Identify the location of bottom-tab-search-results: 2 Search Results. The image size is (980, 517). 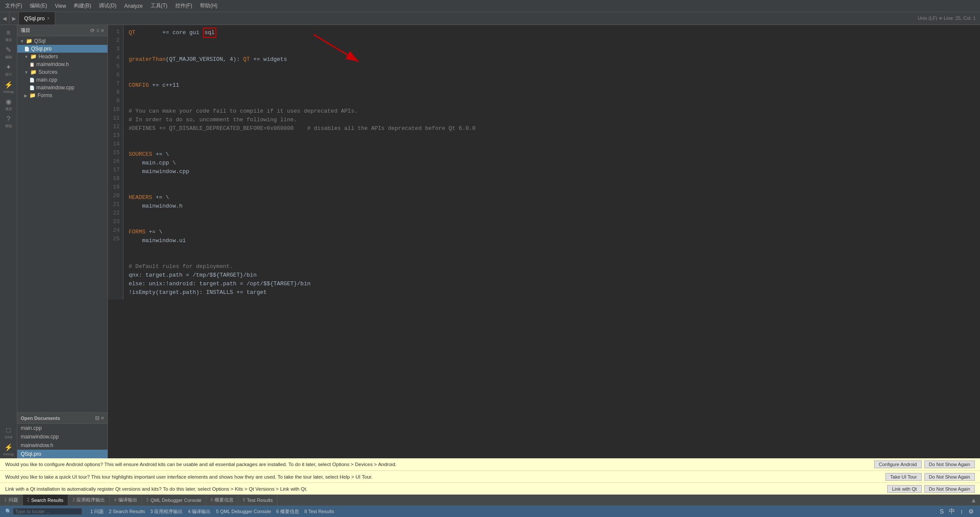
(46, 500).